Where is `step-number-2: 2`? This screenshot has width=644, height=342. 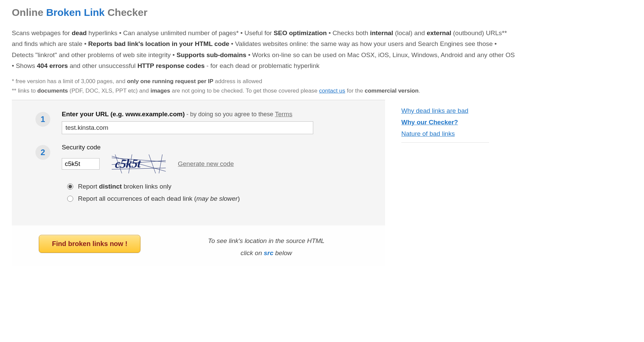
step-number-2: 2 is located at coordinates (43, 152).